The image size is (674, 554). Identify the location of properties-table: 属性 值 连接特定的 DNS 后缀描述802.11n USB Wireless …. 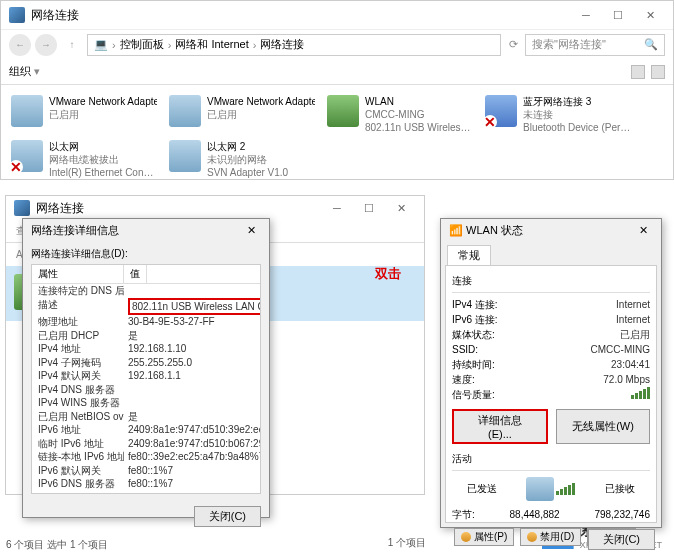
(146, 379).